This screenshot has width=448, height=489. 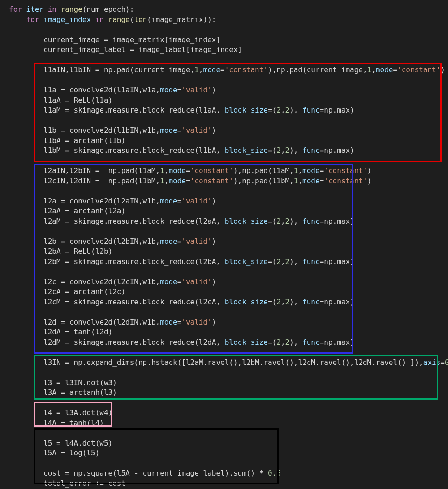 I want to click on code-text: l4A = tanh(l4), so click(x=56, y=423).